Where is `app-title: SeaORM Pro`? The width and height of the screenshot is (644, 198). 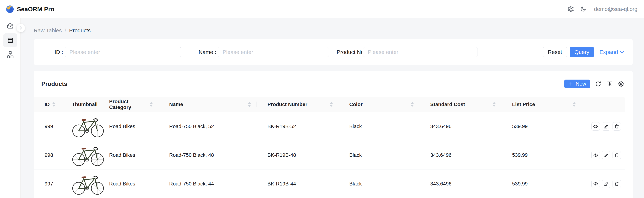 app-title: SeaORM Pro is located at coordinates (36, 9).